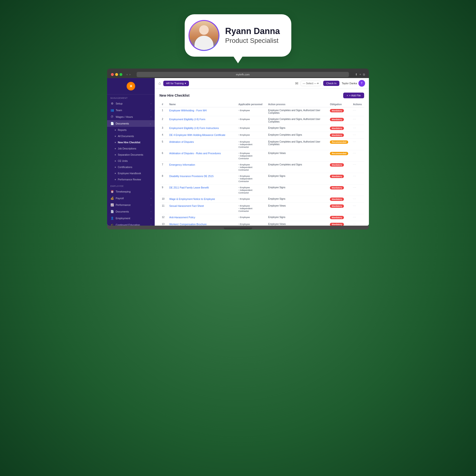 The width and height of the screenshot is (476, 476). I want to click on minimize-btn, so click(117, 74).